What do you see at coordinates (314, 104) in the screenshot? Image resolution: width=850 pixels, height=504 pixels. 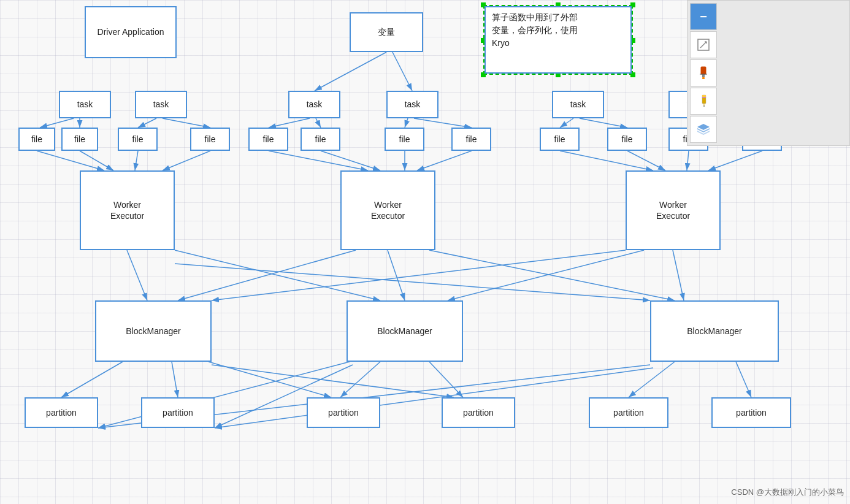 I see `task3-box: task` at bounding box center [314, 104].